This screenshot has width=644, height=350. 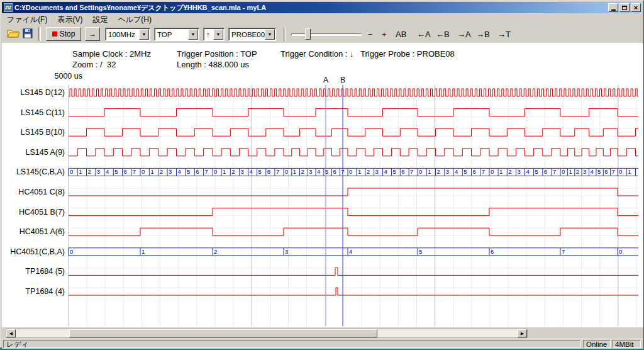 What do you see at coordinates (45, 291) in the screenshot?
I see `channel-label: TP1684 (4)` at bounding box center [45, 291].